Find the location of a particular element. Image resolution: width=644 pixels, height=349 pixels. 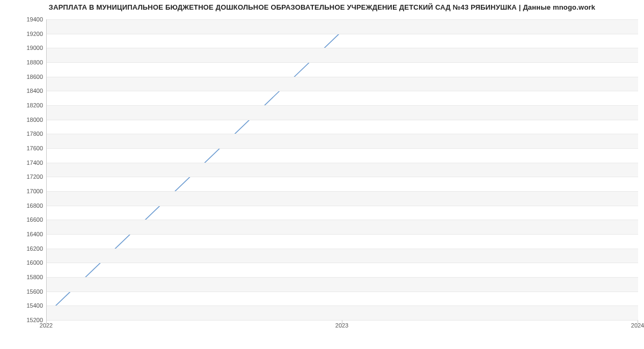

y-tick-label: 18600 is located at coordinates (24, 77).